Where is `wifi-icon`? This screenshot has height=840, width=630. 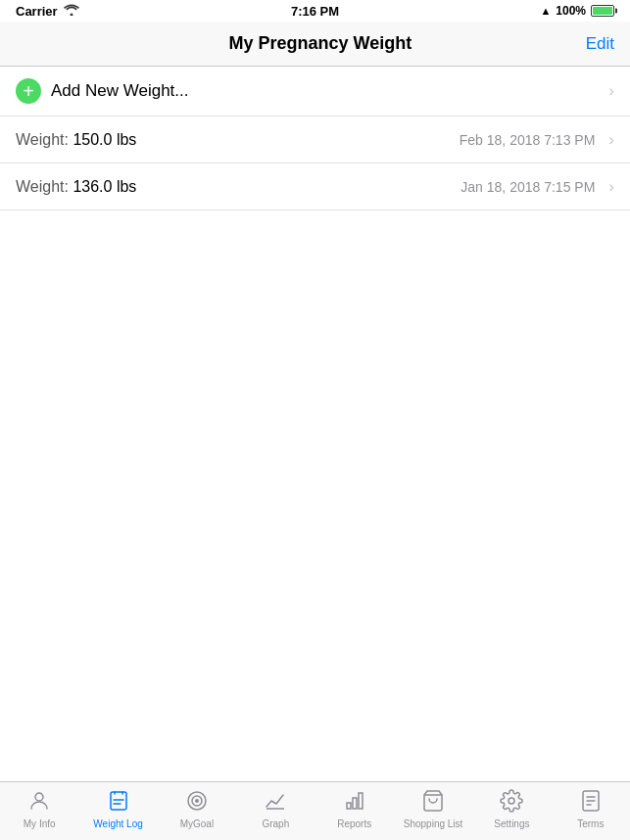 wifi-icon is located at coordinates (72, 12).